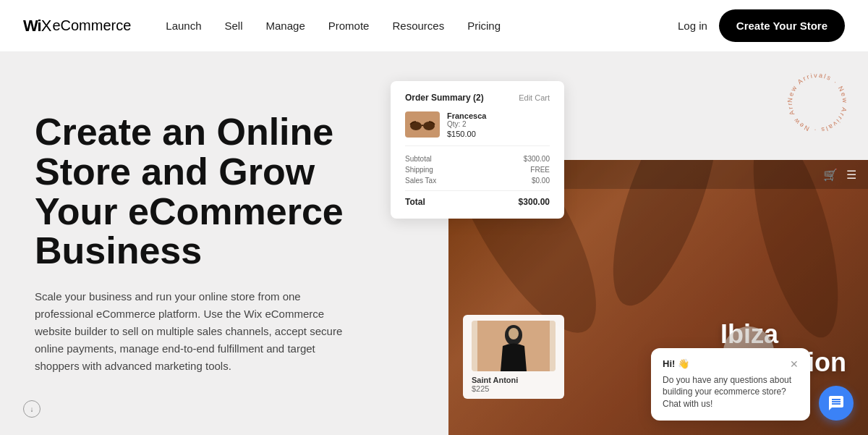 The width and height of the screenshot is (868, 435). Describe the element at coordinates (498, 116) in the screenshot. I see `product-name: Francesca` at that location.